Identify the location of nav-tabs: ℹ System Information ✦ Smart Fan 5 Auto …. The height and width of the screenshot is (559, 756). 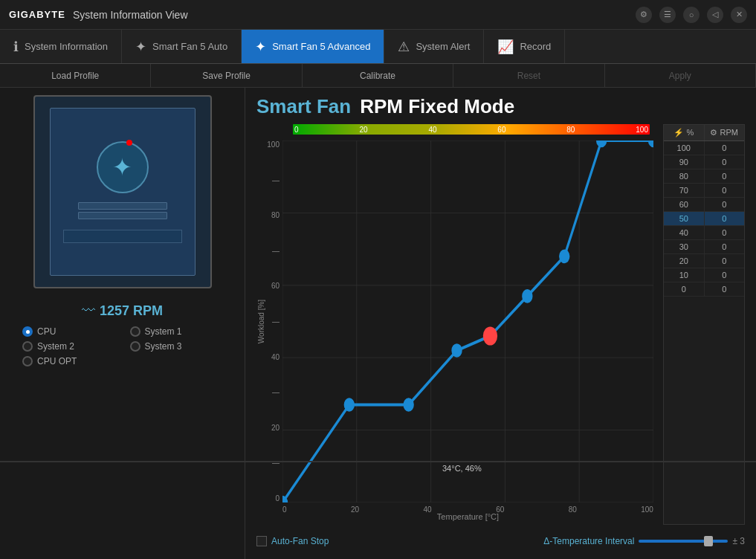
(378, 47).